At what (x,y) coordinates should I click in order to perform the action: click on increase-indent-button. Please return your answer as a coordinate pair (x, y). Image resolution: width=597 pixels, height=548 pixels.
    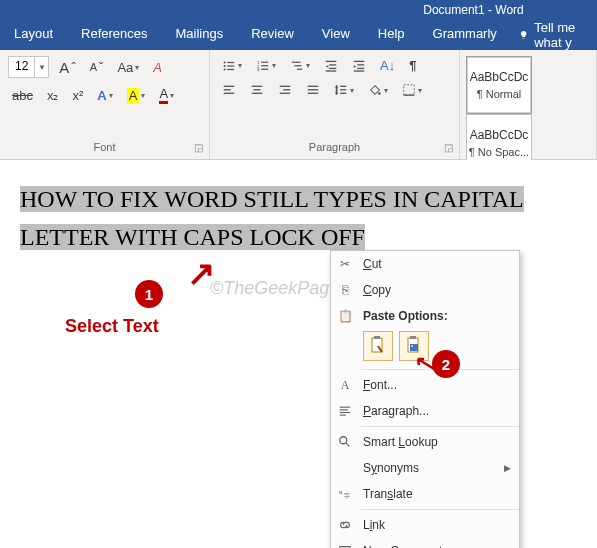
    Looking at the image, I should click on (359, 66).